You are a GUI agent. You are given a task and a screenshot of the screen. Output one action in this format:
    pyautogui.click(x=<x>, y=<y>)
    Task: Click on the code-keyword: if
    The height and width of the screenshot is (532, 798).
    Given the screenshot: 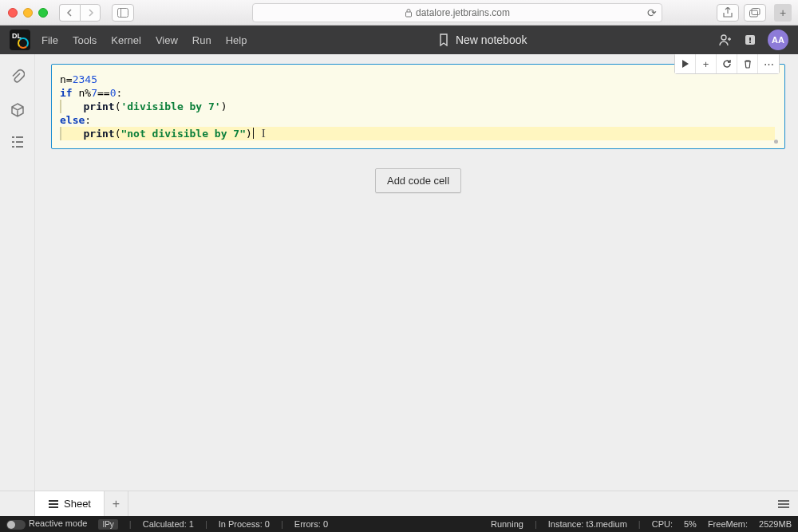 What is the action you would take?
    pyautogui.click(x=66, y=93)
    